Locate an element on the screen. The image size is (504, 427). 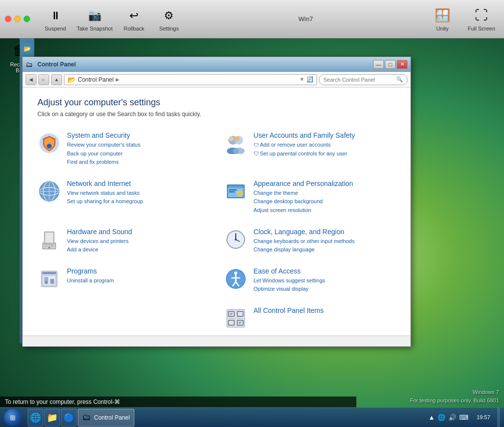
appearance-link-2: Change desktop background is located at coordinates (303, 202).